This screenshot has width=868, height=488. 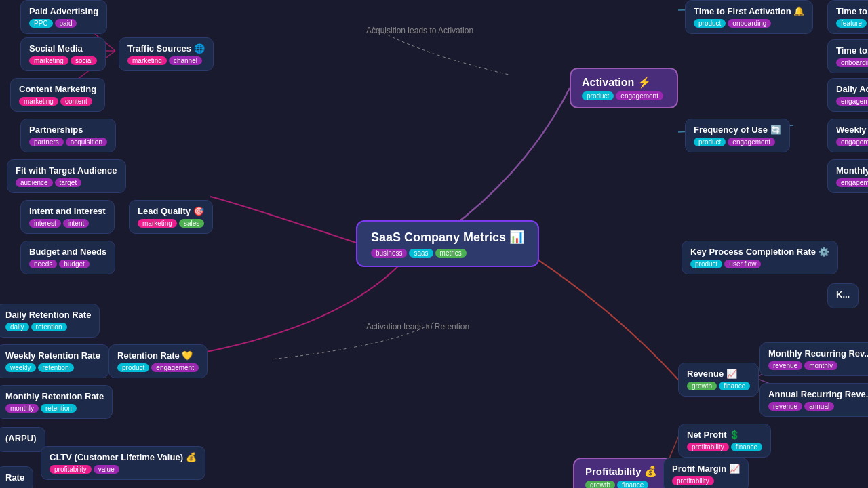 What do you see at coordinates (451, 253) in the screenshot?
I see `tag-metrics: metrics` at bounding box center [451, 253].